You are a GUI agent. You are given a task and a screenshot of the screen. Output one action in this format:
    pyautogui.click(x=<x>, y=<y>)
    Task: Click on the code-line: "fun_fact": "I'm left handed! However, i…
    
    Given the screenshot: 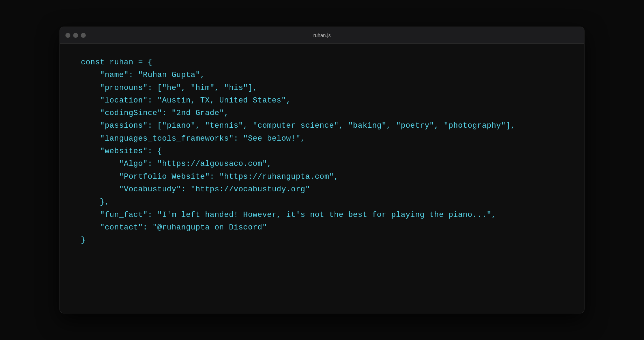 What is the action you would take?
    pyautogui.click(x=322, y=215)
    